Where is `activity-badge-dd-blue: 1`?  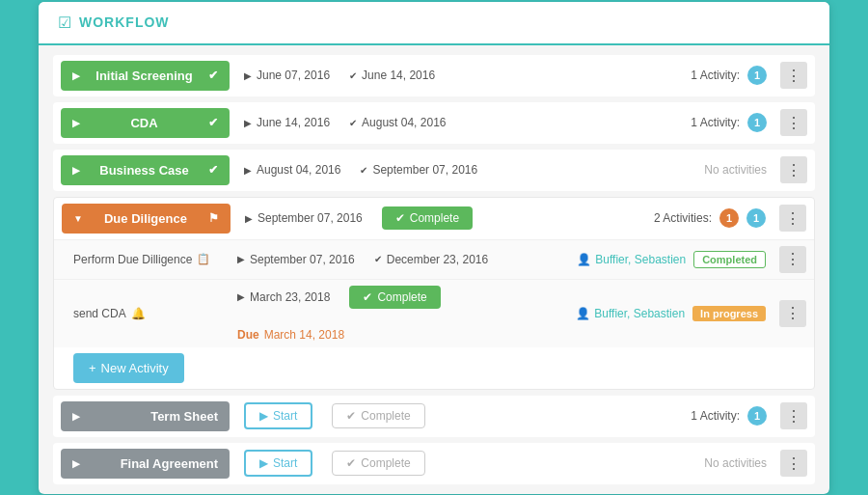
activity-badge-dd-blue: 1 is located at coordinates (756, 218).